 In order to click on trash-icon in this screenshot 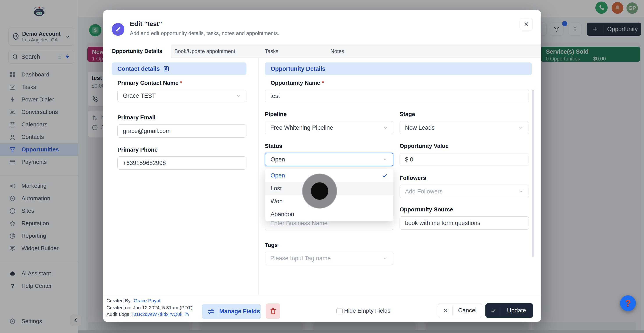, I will do `click(273, 311)`.